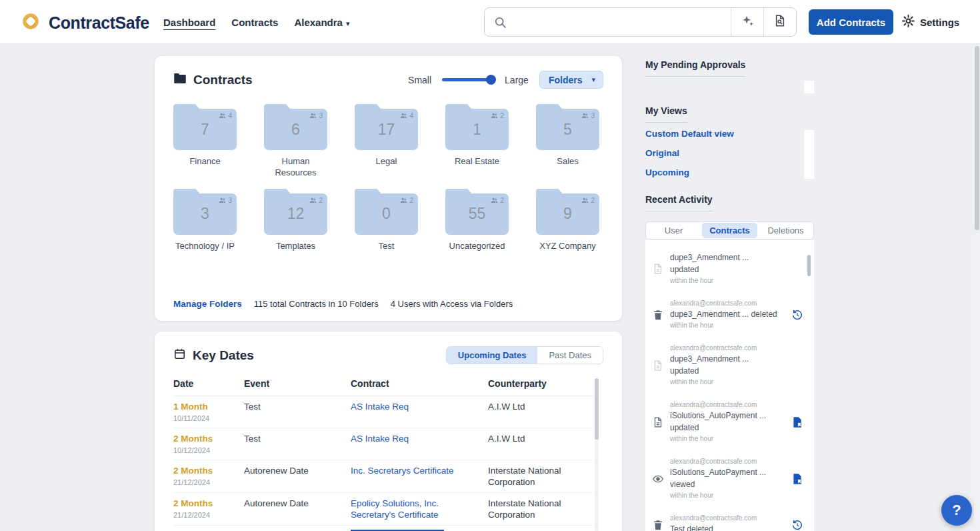 This screenshot has height=531, width=980. Describe the element at coordinates (747, 22) in the screenshot. I see `ai-search-button` at that location.